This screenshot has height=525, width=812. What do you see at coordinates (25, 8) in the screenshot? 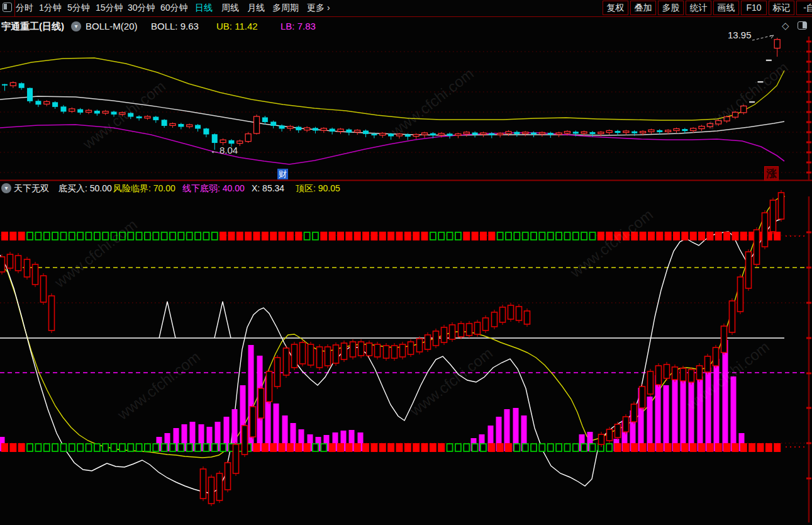
I see `tab-分时: 分时` at bounding box center [25, 8].